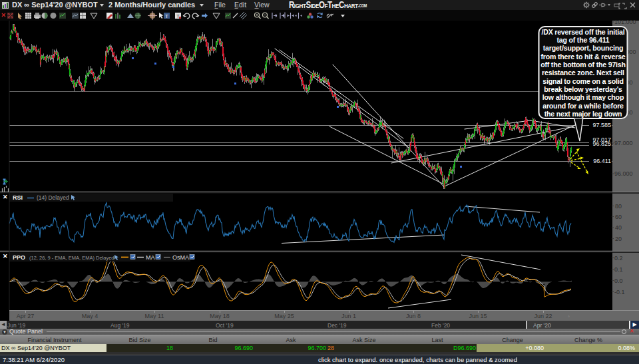  I want to click on svg-text: 80, so click(618, 206).